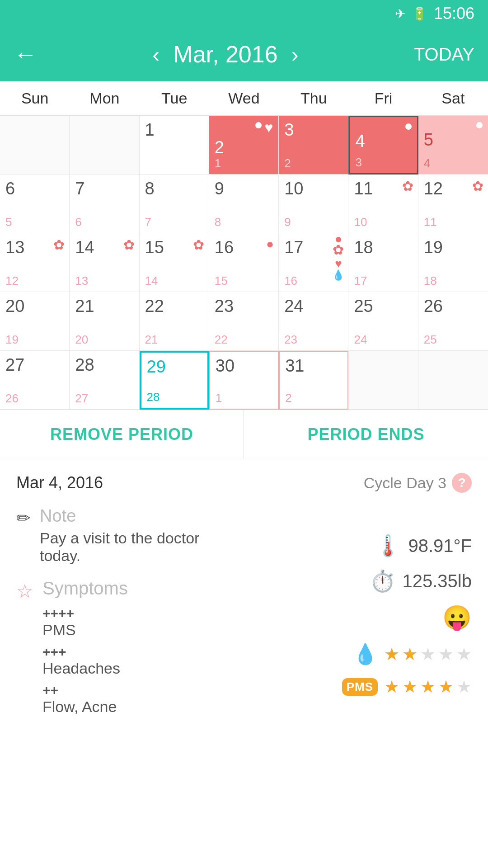 The height and width of the screenshot is (868, 488). What do you see at coordinates (314, 204) in the screenshot?
I see `cal-day-10: 10 9` at bounding box center [314, 204].